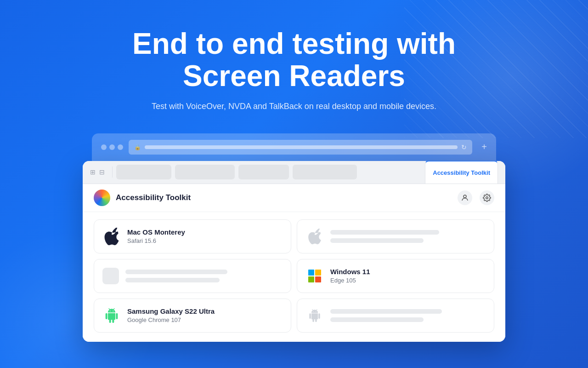 The image size is (588, 368). What do you see at coordinates (112, 147) in the screenshot?
I see `browser-traffic-lights` at bounding box center [112, 147].